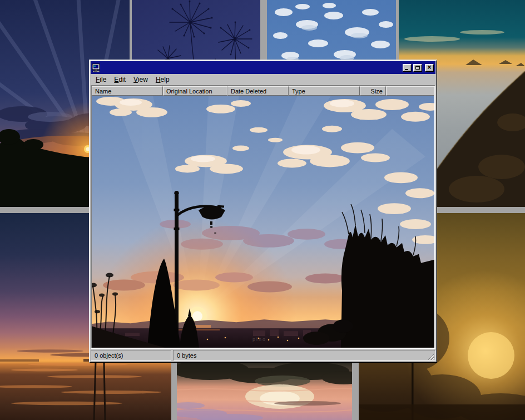 The image size is (525, 420). Describe the element at coordinates (122, 80) in the screenshot. I see `menu-edit-label: dit` at that location.